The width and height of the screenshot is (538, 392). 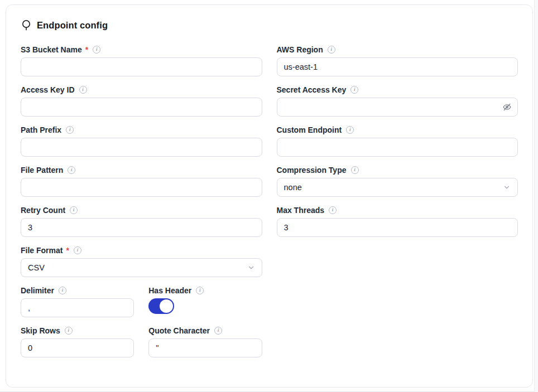 I want to click on quote-character-label: Quote Character, so click(x=179, y=331).